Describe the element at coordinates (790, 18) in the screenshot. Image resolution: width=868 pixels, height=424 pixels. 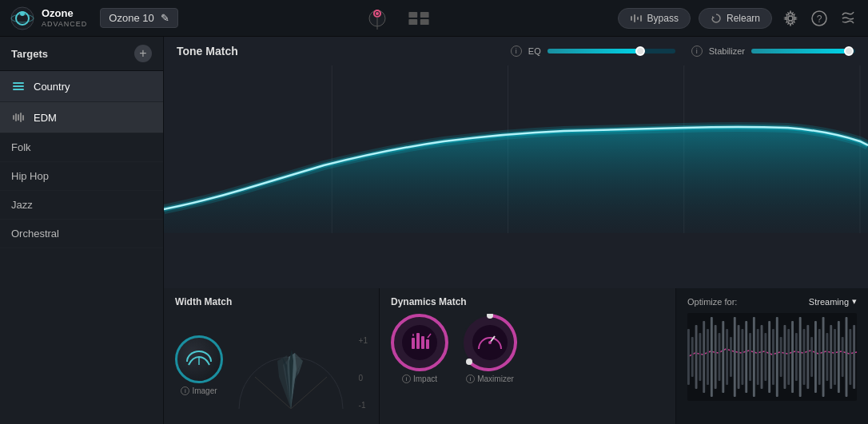
I see `settings-icon` at that location.